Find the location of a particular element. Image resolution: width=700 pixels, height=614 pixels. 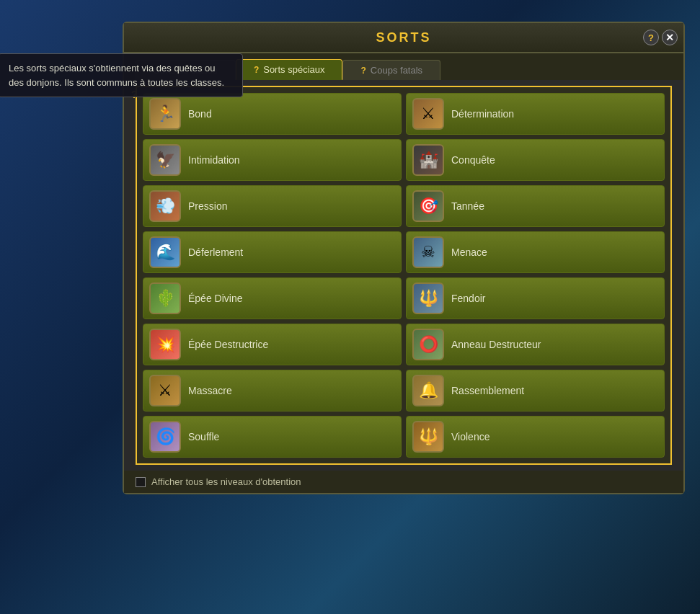

spell-item-epee-divine: 🌵Épée Divine is located at coordinates (273, 298).